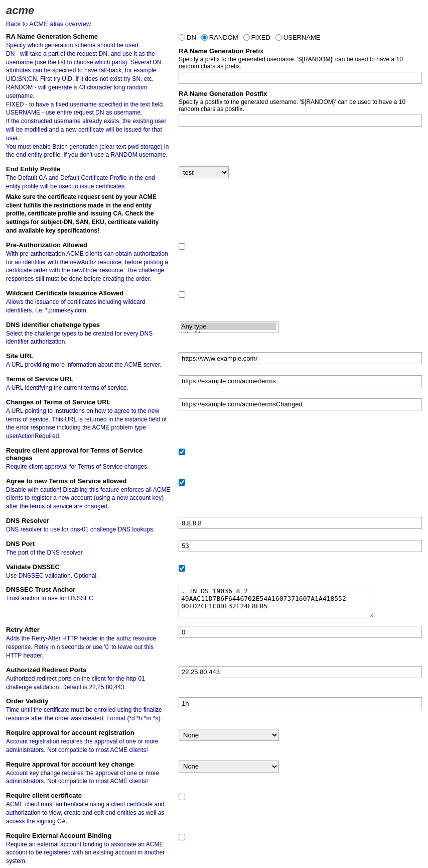 The width and height of the screenshot is (428, 868). I want to click on auth-redirect-ports-label: Authorized Redirect Ports, so click(88, 670).